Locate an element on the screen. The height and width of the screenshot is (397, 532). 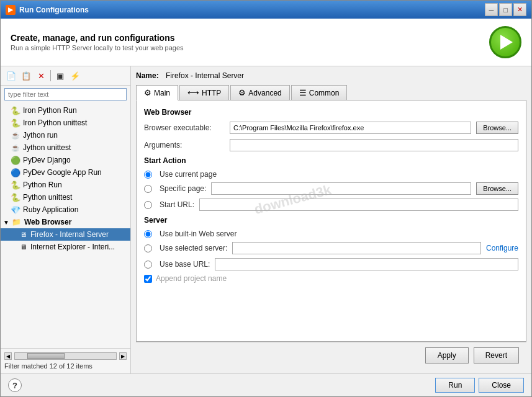
http-tab-icon: ⟷ is located at coordinates (194, 93).